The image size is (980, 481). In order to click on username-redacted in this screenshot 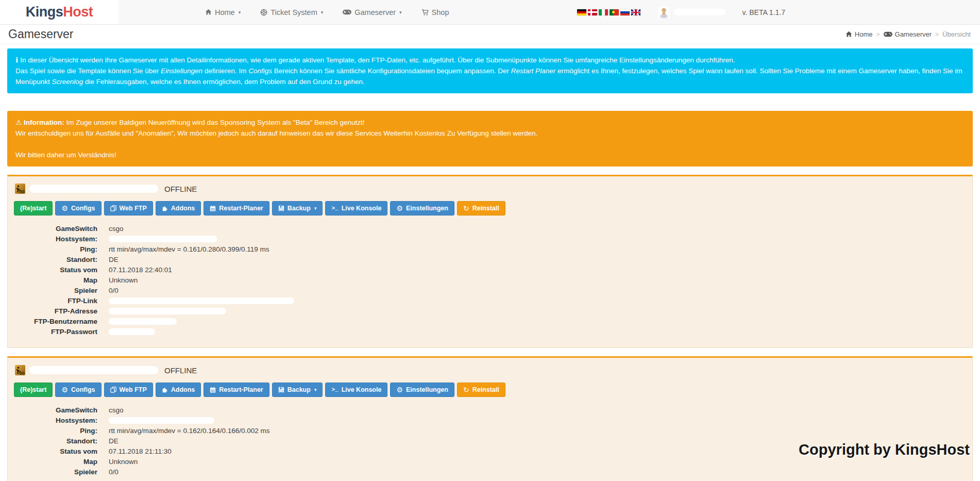, I will do `click(700, 12)`.